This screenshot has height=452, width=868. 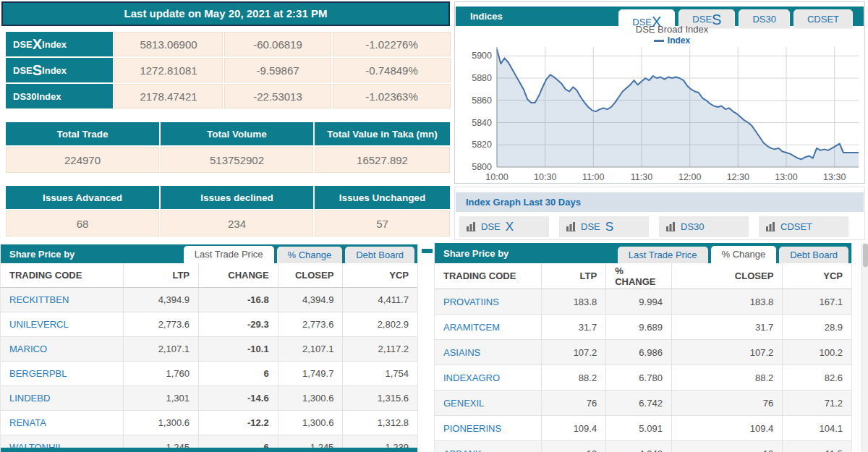 What do you see at coordinates (638, 302) in the screenshot?
I see `change-cell: 9.994` at bounding box center [638, 302].